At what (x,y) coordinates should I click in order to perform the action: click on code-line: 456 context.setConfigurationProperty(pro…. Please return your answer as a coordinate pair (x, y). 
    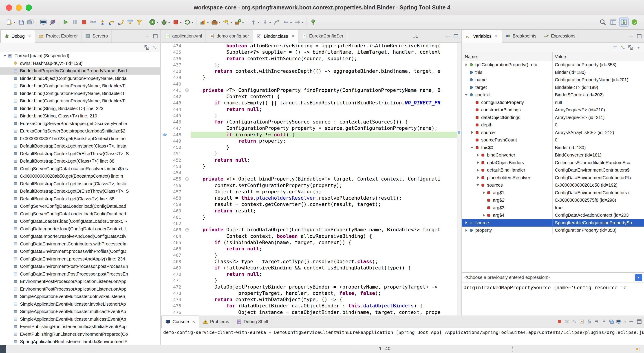
    Looking at the image, I should click on (309, 186).